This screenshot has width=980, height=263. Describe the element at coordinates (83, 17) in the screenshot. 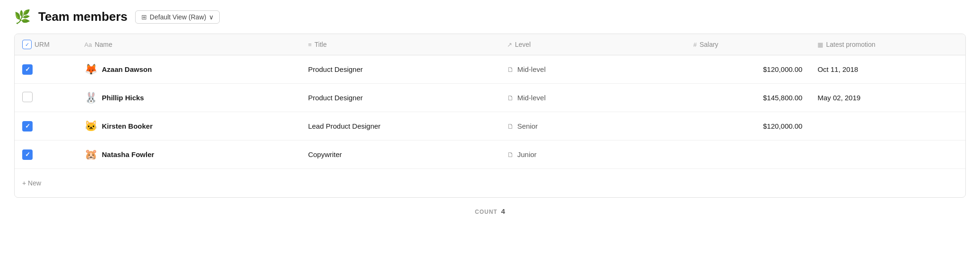

I see `page-title: Team members` at that location.